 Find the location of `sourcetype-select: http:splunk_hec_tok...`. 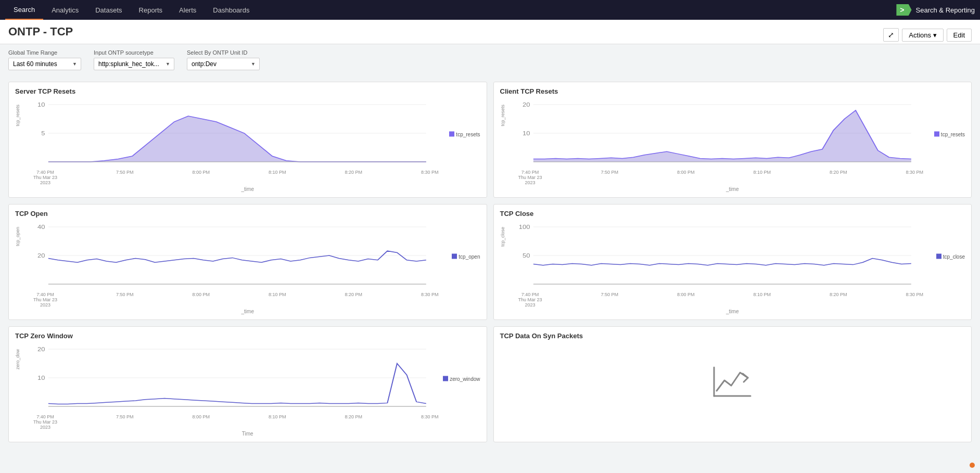

sourcetype-select: http:splunk_hec_tok... is located at coordinates (134, 64).